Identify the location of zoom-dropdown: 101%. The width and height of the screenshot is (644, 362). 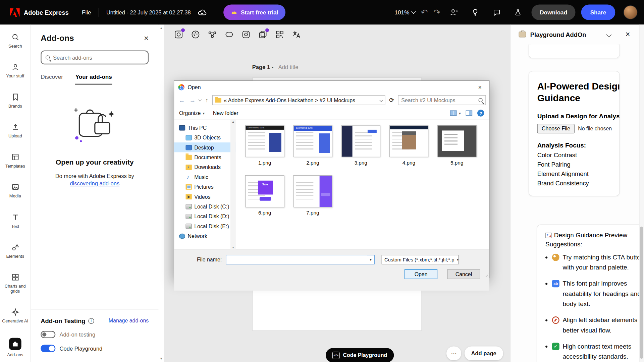
(405, 12).